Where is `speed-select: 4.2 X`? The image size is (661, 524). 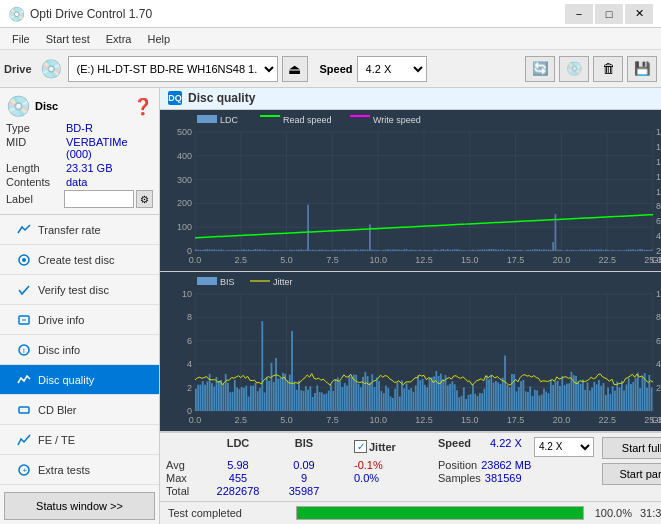 speed-select: 4.2 X is located at coordinates (392, 69).